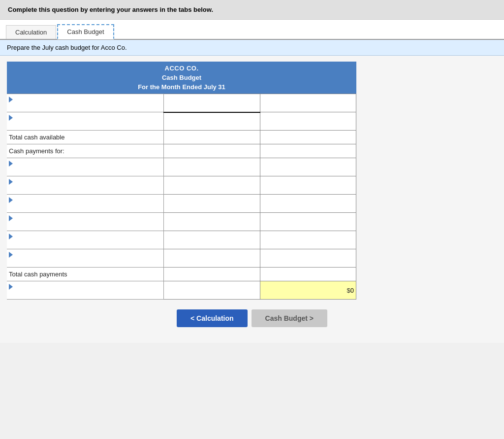 Image resolution: width=504 pixels, height=439 pixels. What do you see at coordinates (308, 137) in the screenshot?
I see `total-cash-avail-col3` at bounding box center [308, 137].